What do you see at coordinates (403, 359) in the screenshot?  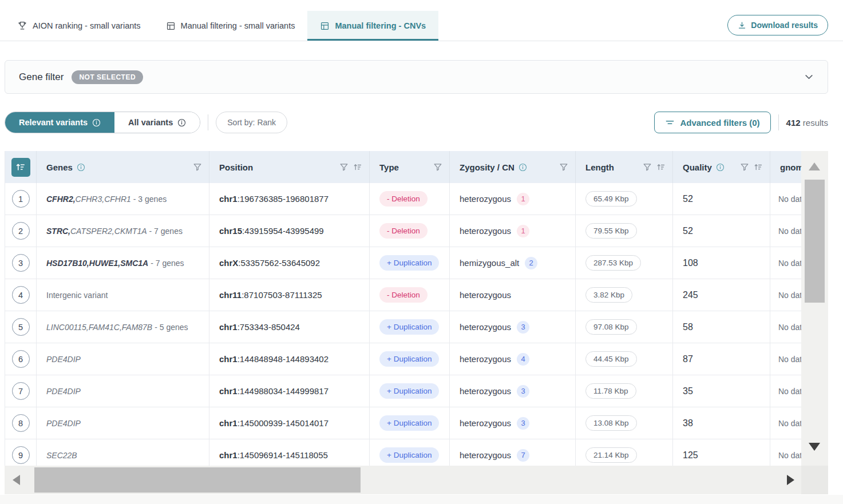 I see `table-row: 6 PDE4DIP chr1:144848948-144893402 + Dup…` at bounding box center [403, 359].